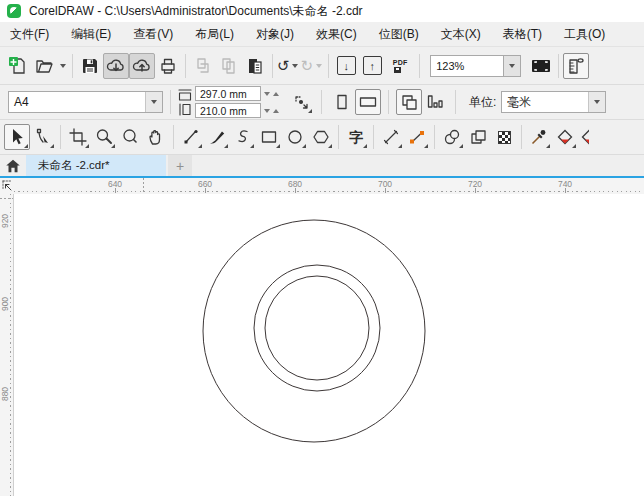  I want to click on landscape-button, so click(368, 102).